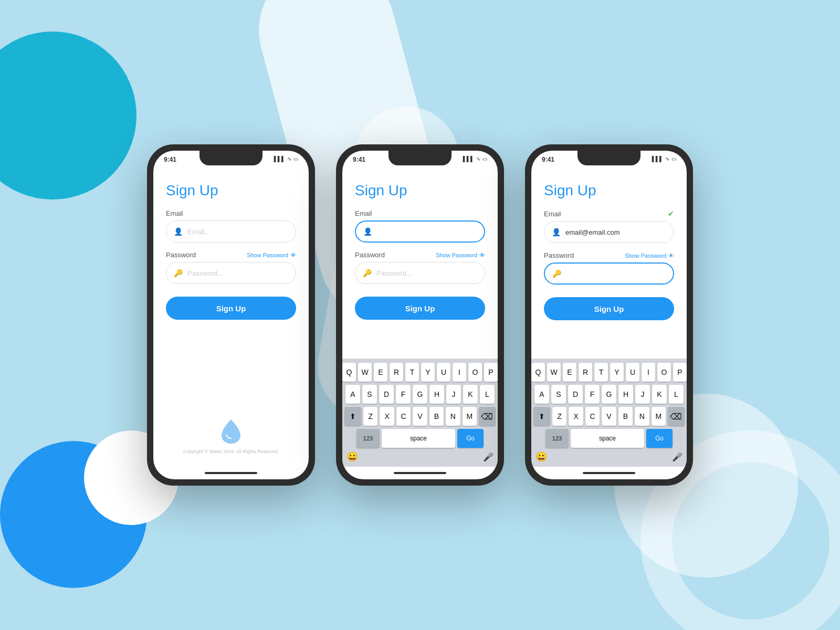 Image resolution: width=840 pixels, height=630 pixels. Describe the element at coordinates (420, 213) in the screenshot. I see `phone-2-email-label-row: Email` at that location.